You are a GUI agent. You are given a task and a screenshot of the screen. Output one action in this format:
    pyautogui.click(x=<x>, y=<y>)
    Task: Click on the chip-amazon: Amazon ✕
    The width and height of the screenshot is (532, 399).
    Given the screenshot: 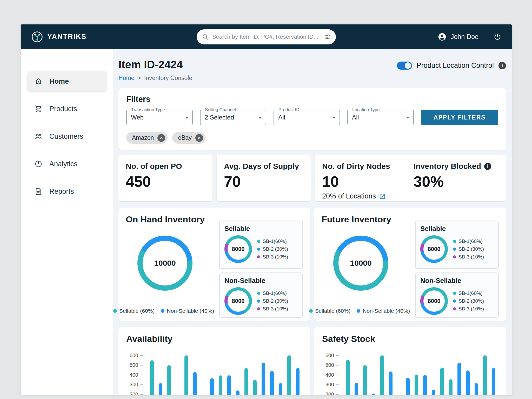 What is the action you would take?
    pyautogui.click(x=147, y=138)
    